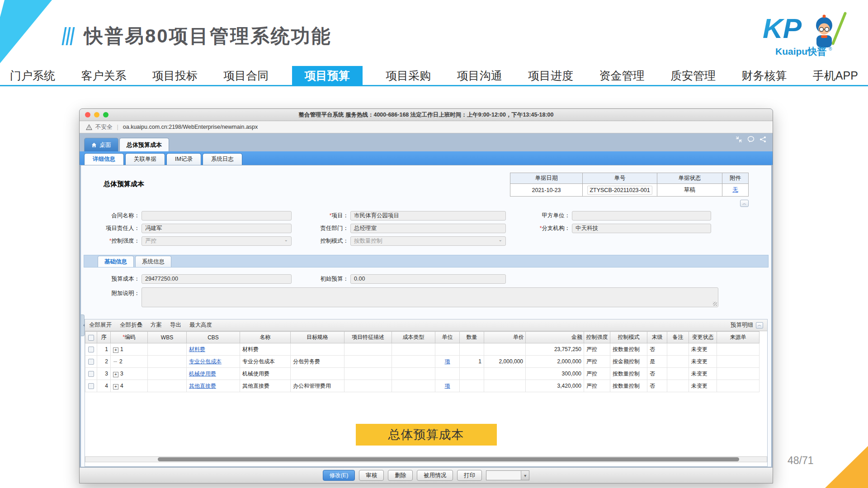 The image size is (868, 488). What do you see at coordinates (104, 76) in the screenshot?
I see `nav-item-crm: 客户关系` at bounding box center [104, 76].